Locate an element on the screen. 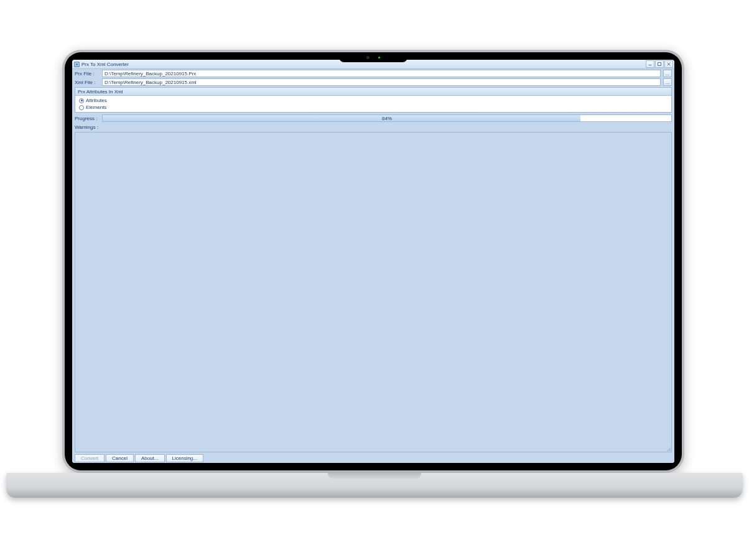 Image resolution: width=749 pixels, height=560 pixels. warnings-label: Warnings : is located at coordinates (373, 127).